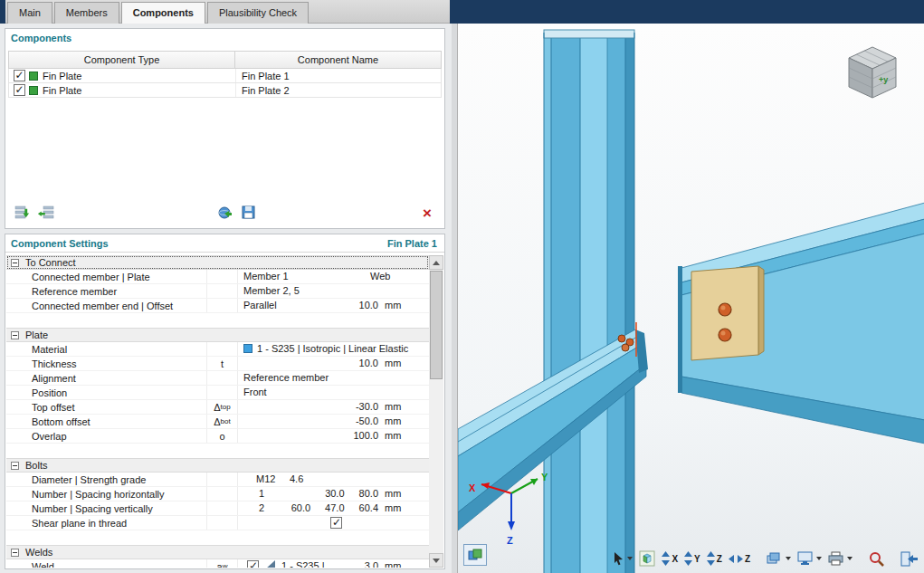 Image resolution: width=924 pixels, height=573 pixels. I want to click on row-top-offset: Top offset Δtop -30.0 mm, so click(217, 407).